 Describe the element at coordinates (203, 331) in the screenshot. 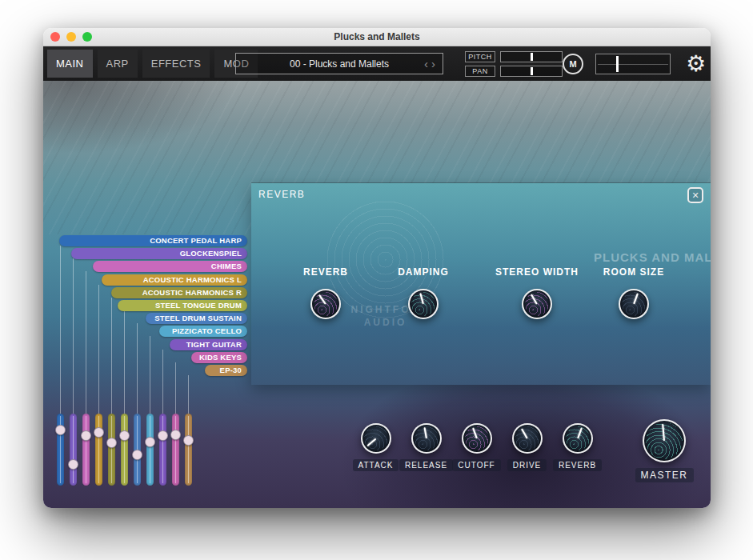

I see `layer-pizzicato-cello: PIZZICATO CELLO` at that location.